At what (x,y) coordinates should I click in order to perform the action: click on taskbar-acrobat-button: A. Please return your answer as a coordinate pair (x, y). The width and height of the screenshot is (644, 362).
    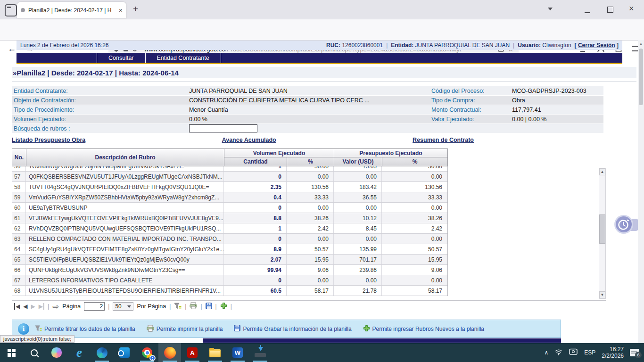
    Looking at the image, I should click on (192, 353).